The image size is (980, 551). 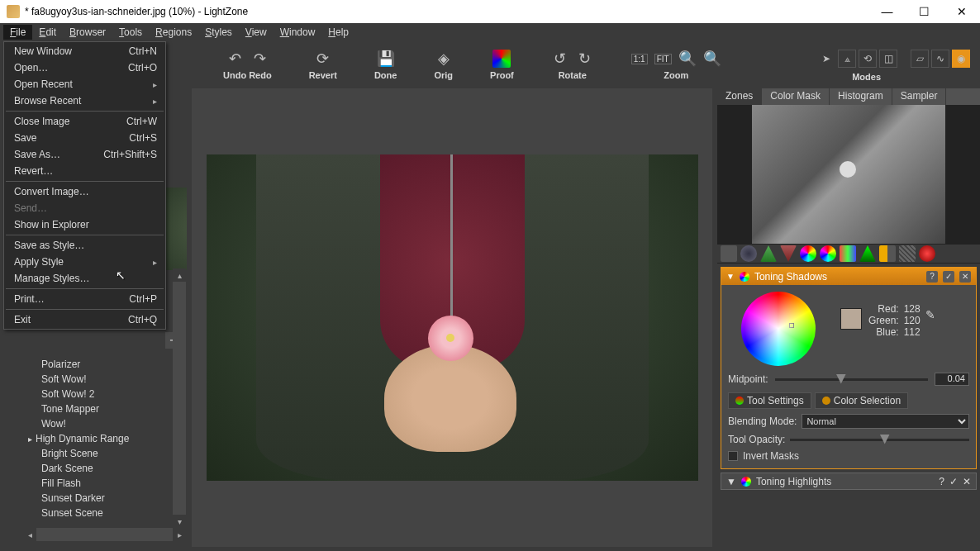 What do you see at coordinates (879, 439) in the screenshot?
I see `opacity-slider` at bounding box center [879, 439].